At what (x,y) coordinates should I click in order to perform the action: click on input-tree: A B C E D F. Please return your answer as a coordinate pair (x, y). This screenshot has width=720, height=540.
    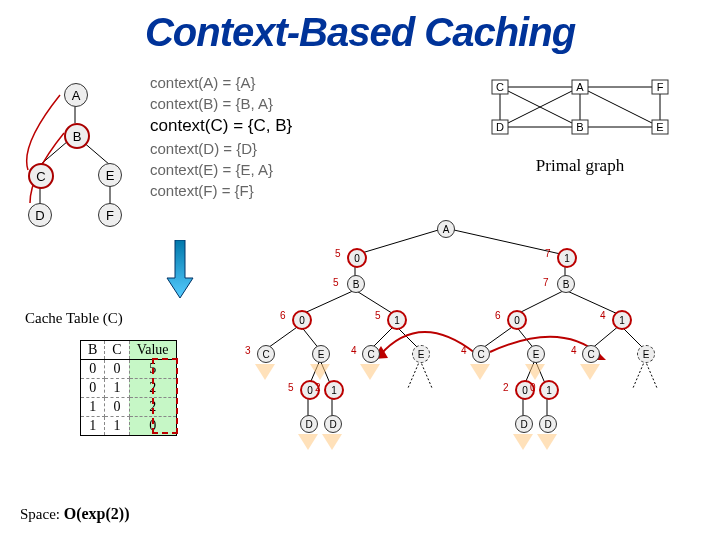
    Looking at the image, I should click on (90, 155).